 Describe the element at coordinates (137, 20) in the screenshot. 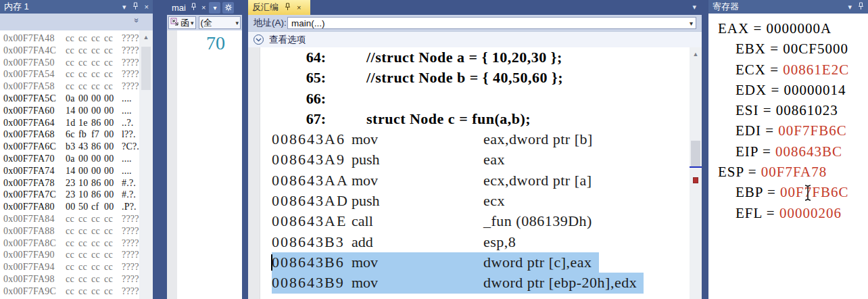

I see `toolbar-overflow-icon: »` at that location.